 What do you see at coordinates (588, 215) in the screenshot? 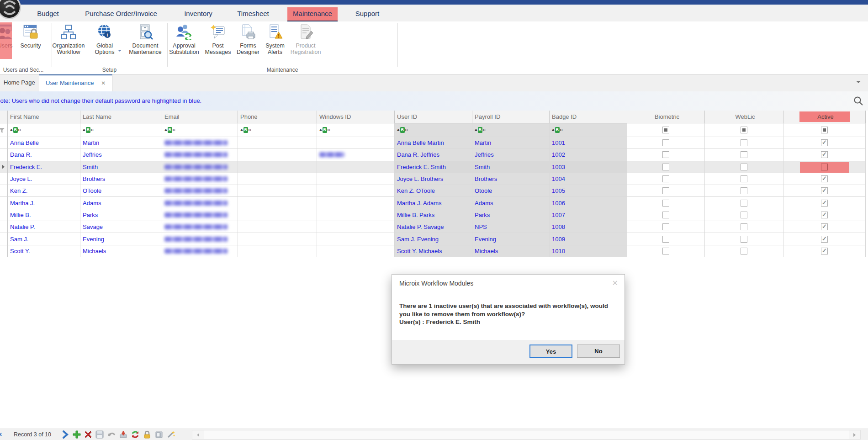
I see `cell: 1007` at bounding box center [588, 215].